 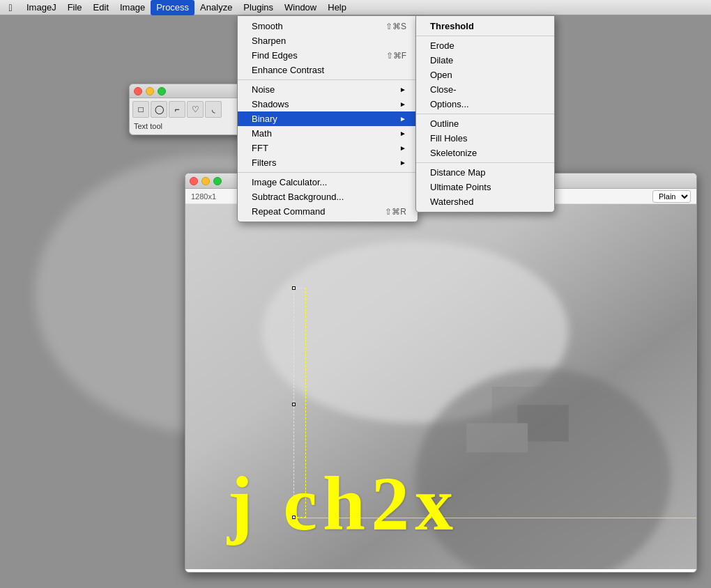 I want to click on maximize-button, so click(x=162, y=91).